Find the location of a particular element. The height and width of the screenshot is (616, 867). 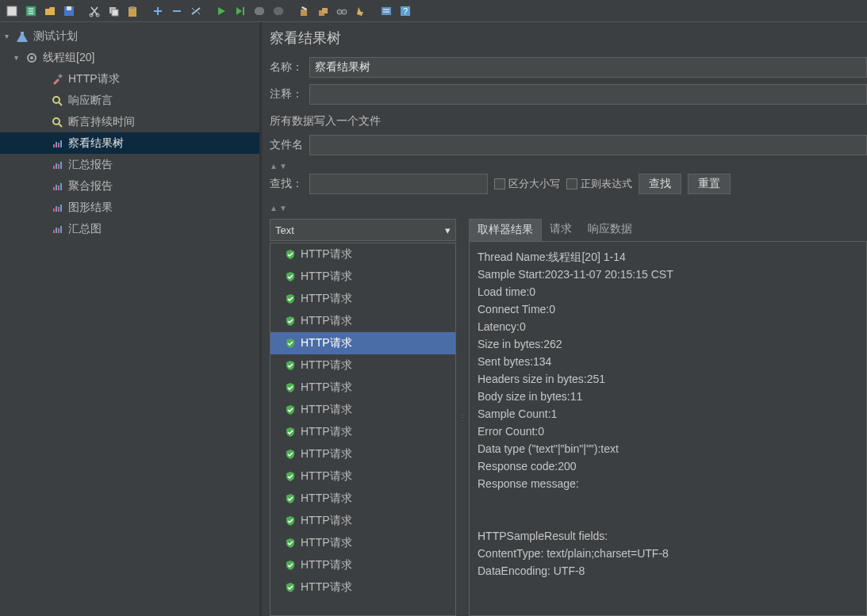

tree-item: 响应断言 is located at coordinates (130, 100).